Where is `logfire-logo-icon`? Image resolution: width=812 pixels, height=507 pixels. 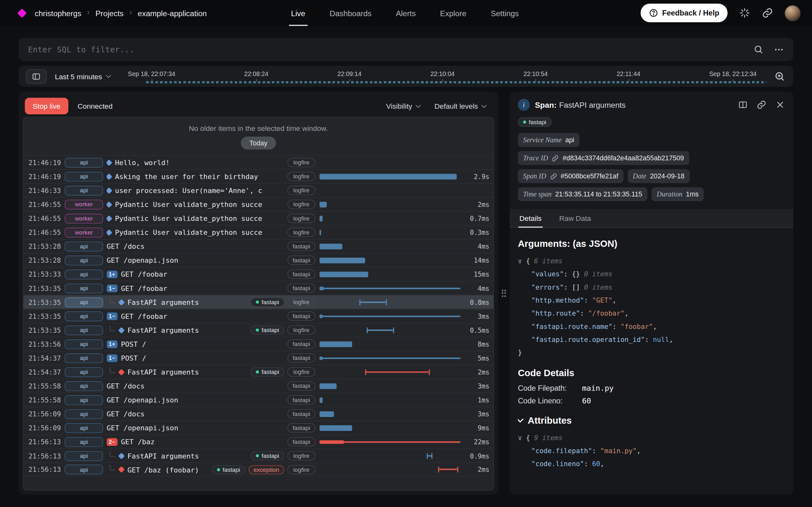 logfire-logo-icon is located at coordinates (22, 13).